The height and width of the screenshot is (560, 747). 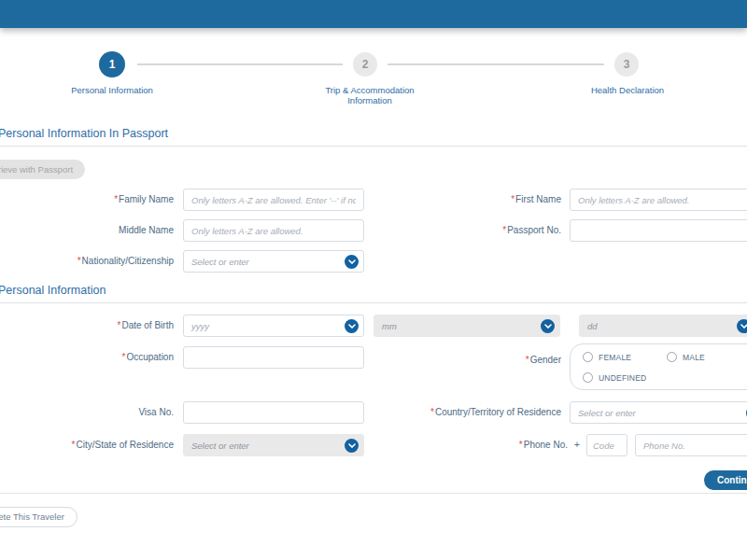 I want to click on first-name-label: *First Name, so click(x=467, y=200).